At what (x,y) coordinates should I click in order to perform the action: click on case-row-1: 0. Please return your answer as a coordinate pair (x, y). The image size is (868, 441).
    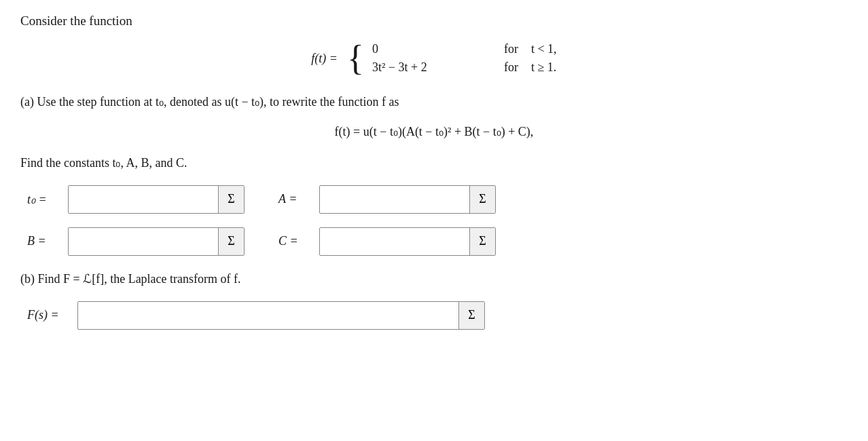
    Looking at the image, I should click on (420, 49).